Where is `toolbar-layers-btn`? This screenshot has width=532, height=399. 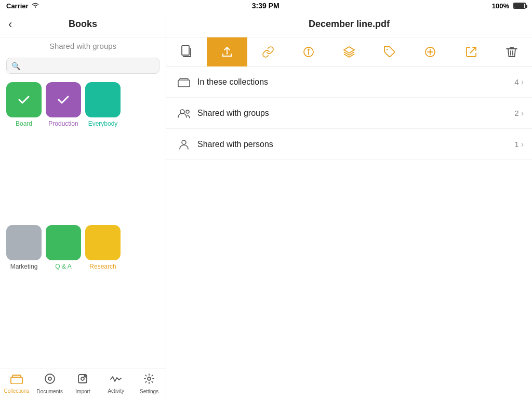 toolbar-layers-btn is located at coordinates (349, 52).